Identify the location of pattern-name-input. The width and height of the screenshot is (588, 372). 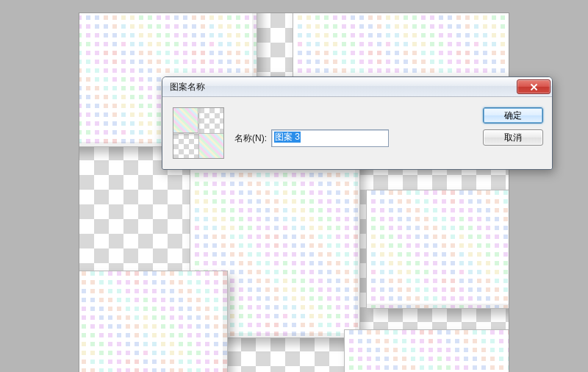
(330, 138).